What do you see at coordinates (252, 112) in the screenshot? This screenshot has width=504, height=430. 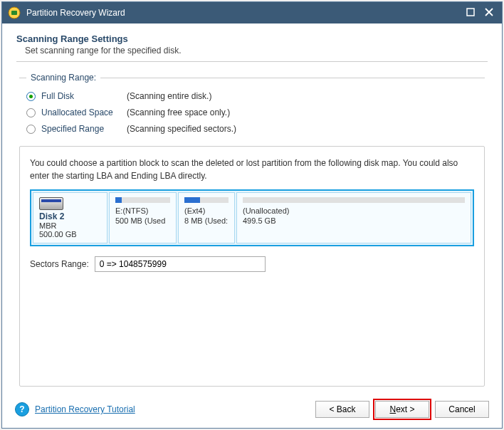 I see `radio-unallocated: Unallocated Space (Scanning free space o…` at bounding box center [252, 112].